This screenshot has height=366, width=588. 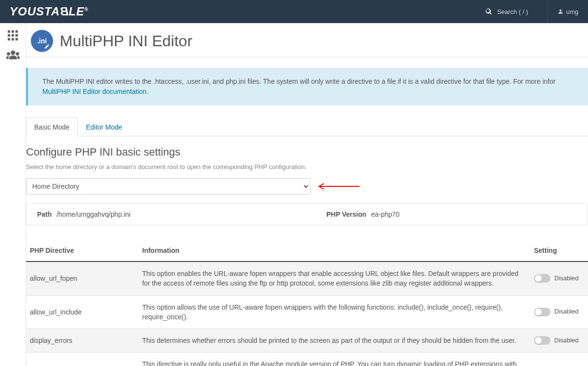 I want to click on pencil-icon, so click(x=47, y=46).